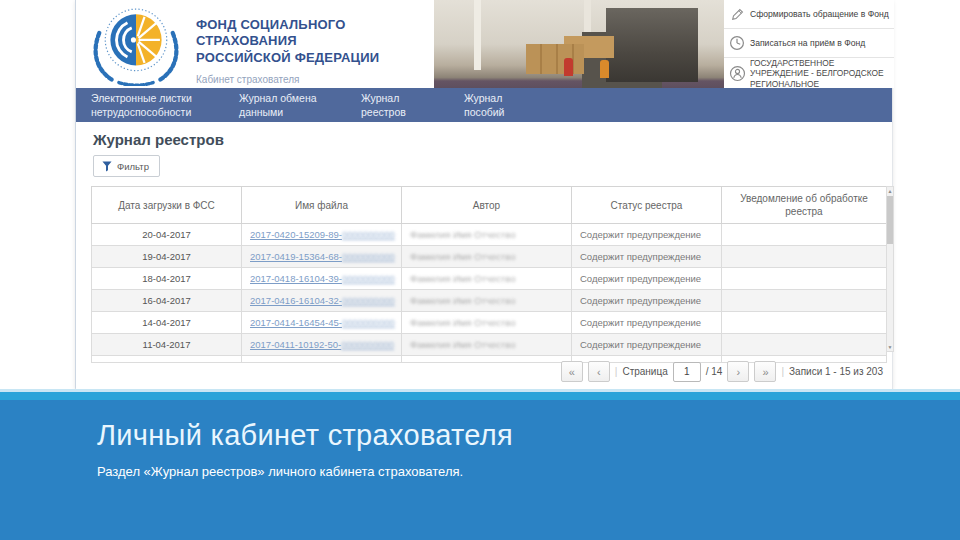 The image size is (960, 540). I want to click on file-link: 2017-0419-15364-68-0000000000, so click(322, 256).